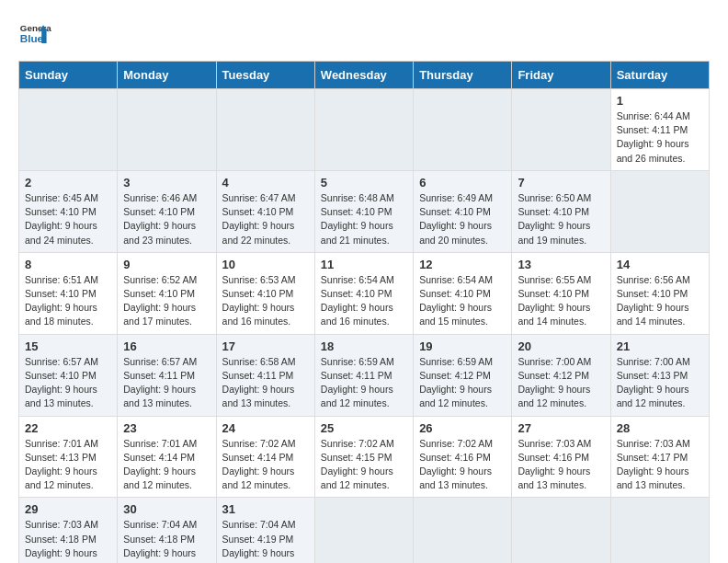 The height and width of the screenshot is (563, 728). Describe the element at coordinates (364, 530) in the screenshot. I see `week-row: 29Sunrise: 7:03 AMSunset: 4:18 PMDayligh…` at that location.